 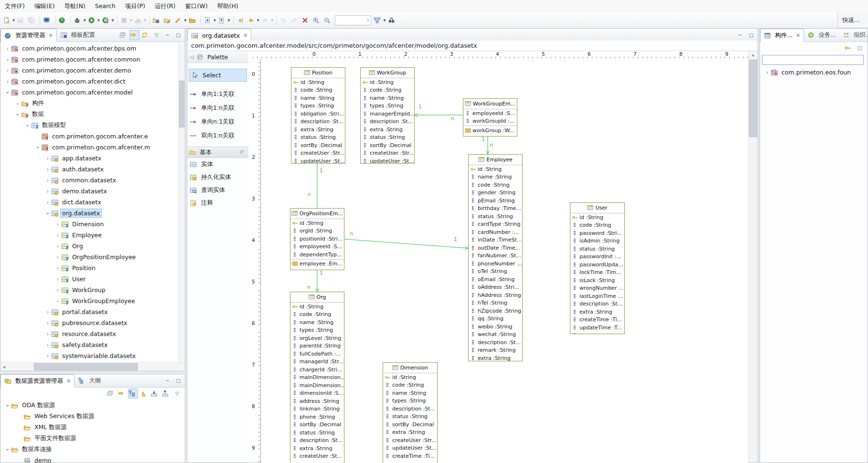 What do you see at coordinates (75, 6) in the screenshot?
I see `menu-导航(N): 导航(N)` at bounding box center [75, 6].